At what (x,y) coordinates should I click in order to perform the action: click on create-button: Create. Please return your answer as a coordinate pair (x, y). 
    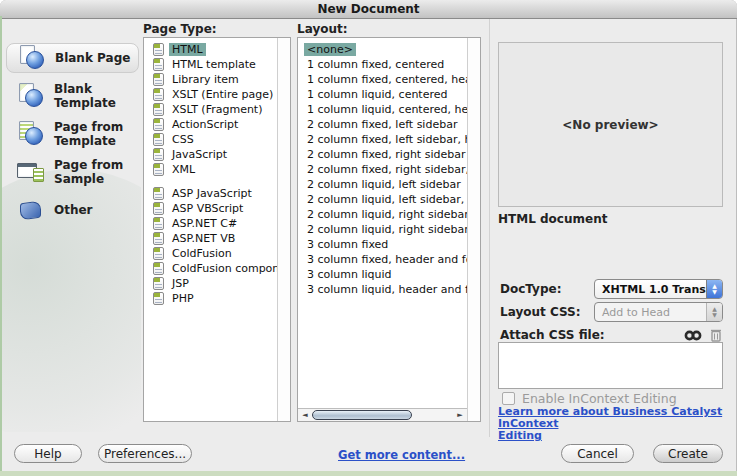
    Looking at the image, I should click on (688, 454).